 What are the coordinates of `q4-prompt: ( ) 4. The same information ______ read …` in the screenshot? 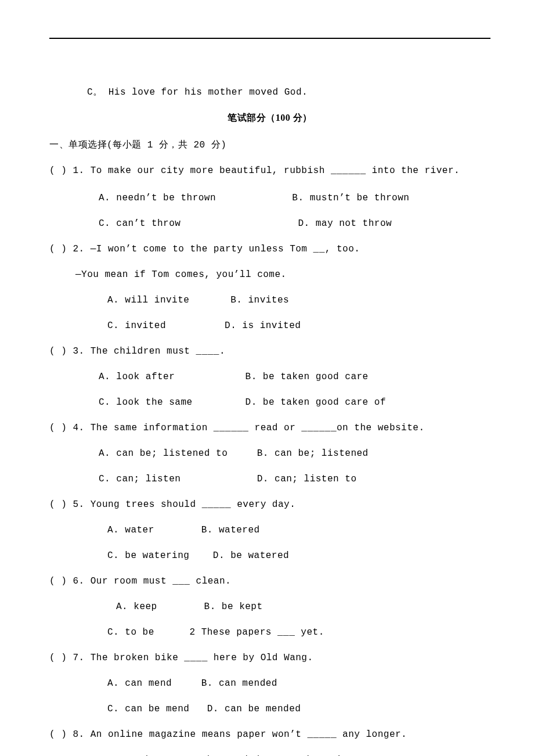 It's located at (270, 428).